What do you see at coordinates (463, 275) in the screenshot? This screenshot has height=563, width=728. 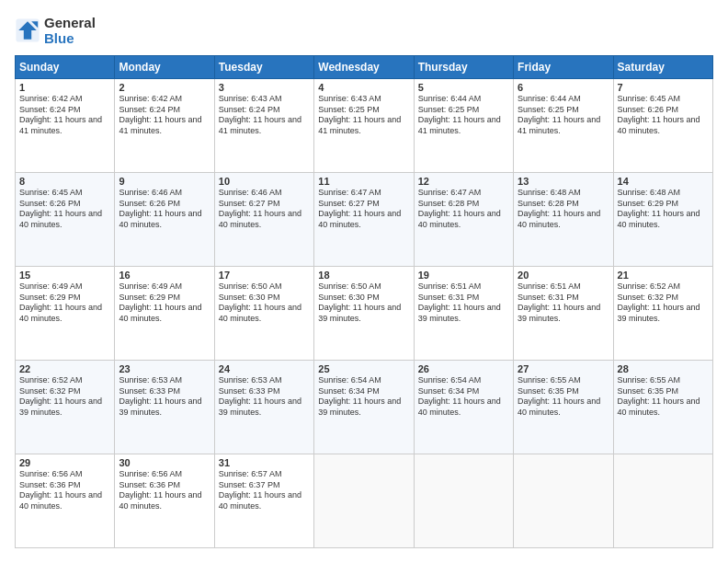 I see `day-number: 19` at bounding box center [463, 275].